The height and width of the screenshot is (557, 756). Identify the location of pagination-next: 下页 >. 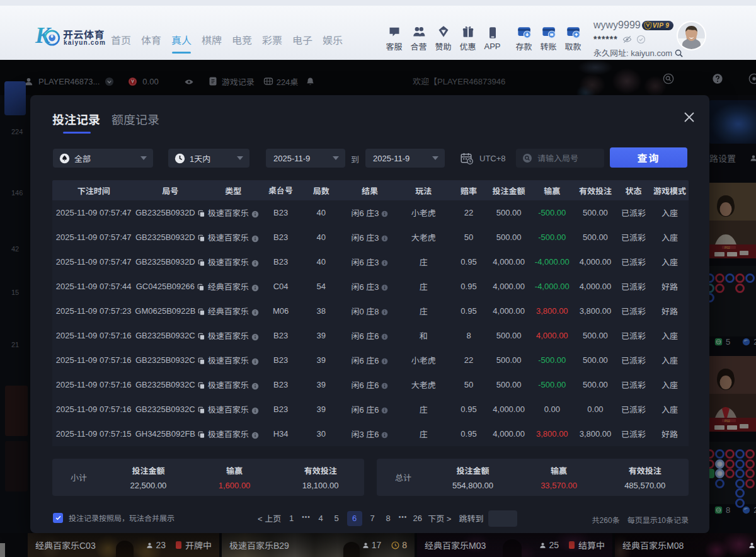
(440, 518).